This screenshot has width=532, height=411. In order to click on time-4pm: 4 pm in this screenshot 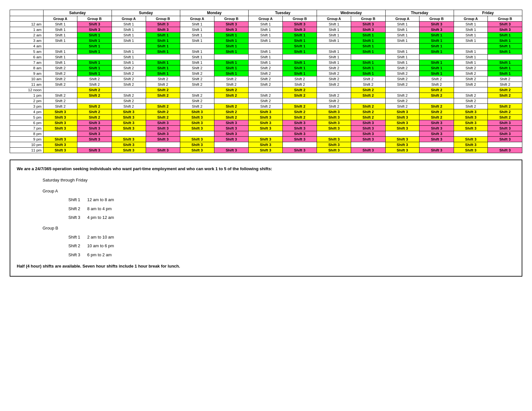, I will do `click(27, 112)`.